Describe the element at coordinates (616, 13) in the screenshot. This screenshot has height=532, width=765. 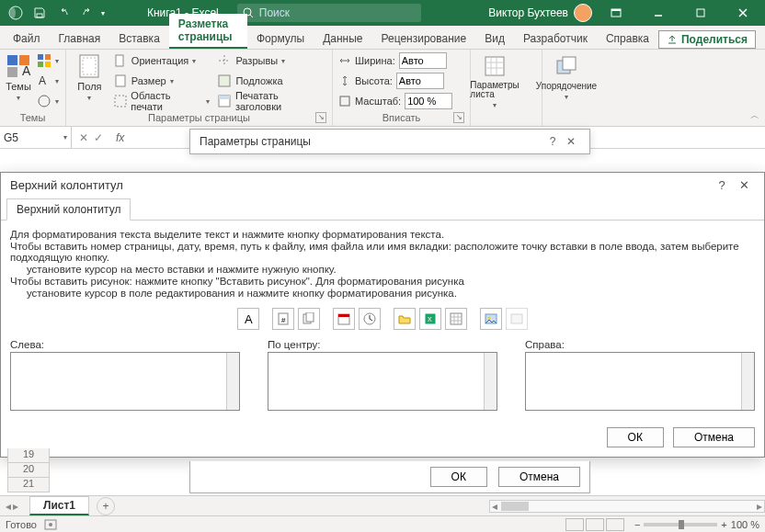
I see `ribbon-display-icon` at that location.